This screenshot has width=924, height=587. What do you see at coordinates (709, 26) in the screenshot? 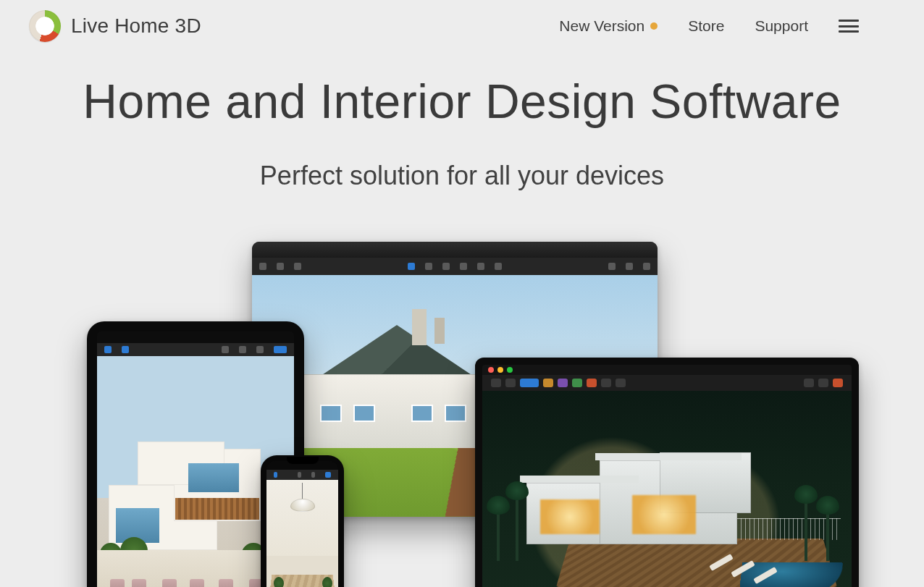
I see `top-nav: New Version Store Support` at bounding box center [709, 26].